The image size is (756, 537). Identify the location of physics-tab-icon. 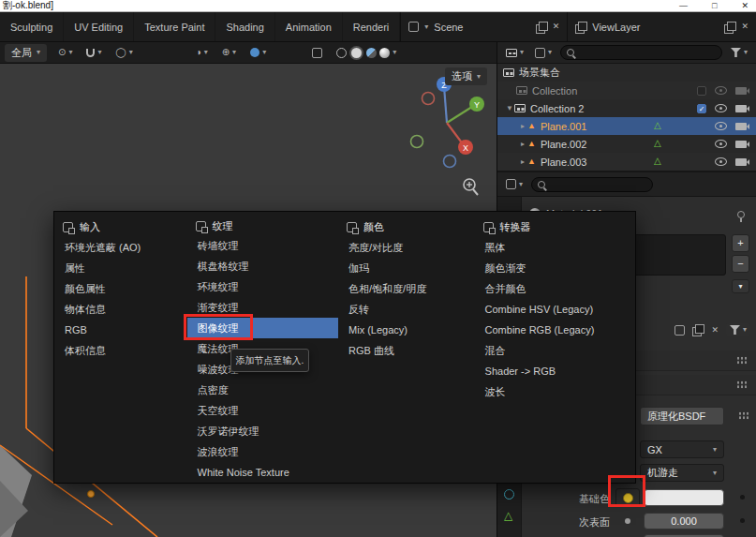
(510, 495).